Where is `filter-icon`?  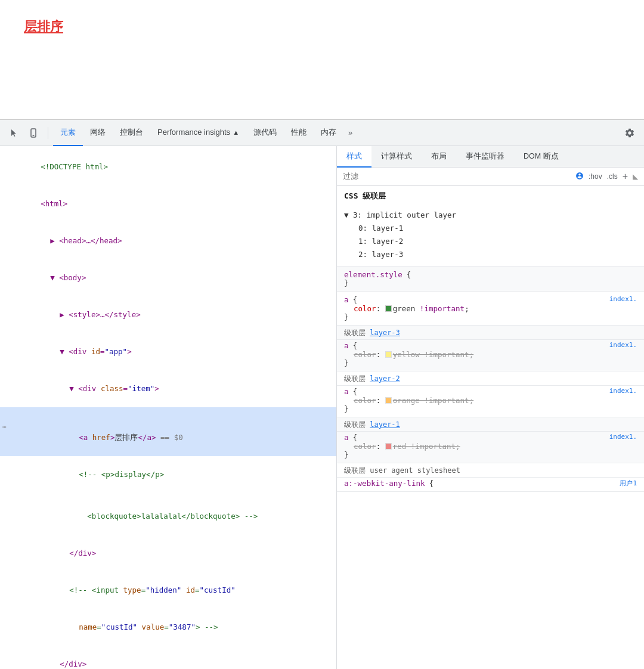
filter-icon is located at coordinates (580, 176).